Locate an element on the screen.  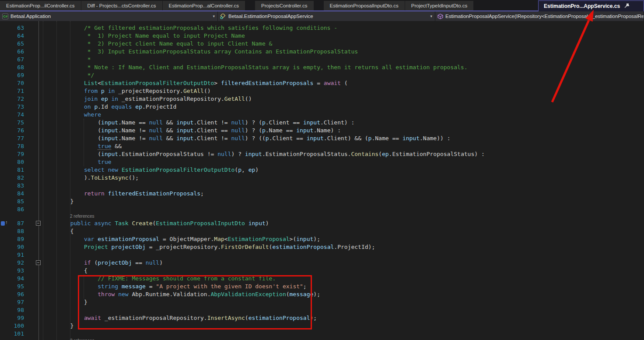
code-line: 93 { is located at coordinates (322, 271).